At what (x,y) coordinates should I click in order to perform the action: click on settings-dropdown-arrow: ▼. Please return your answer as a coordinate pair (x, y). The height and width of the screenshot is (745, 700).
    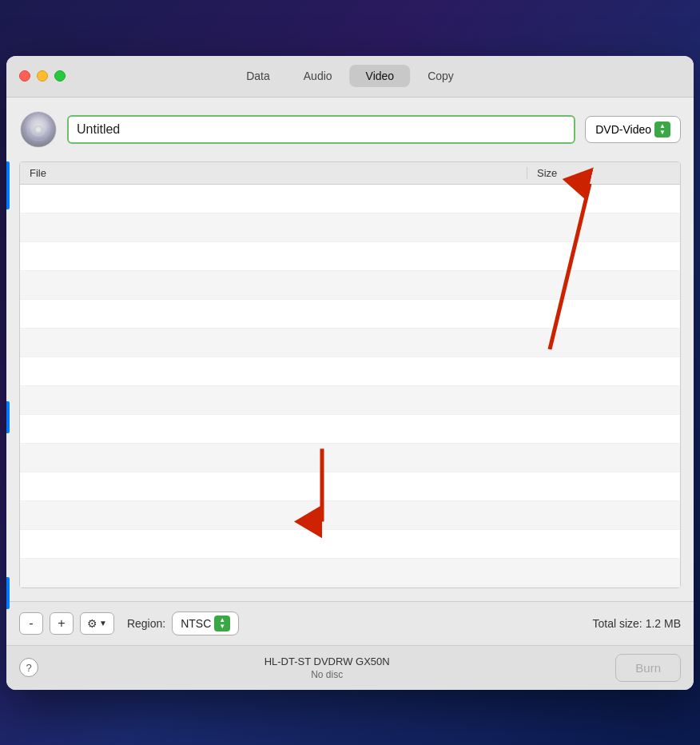
    Looking at the image, I should click on (103, 623).